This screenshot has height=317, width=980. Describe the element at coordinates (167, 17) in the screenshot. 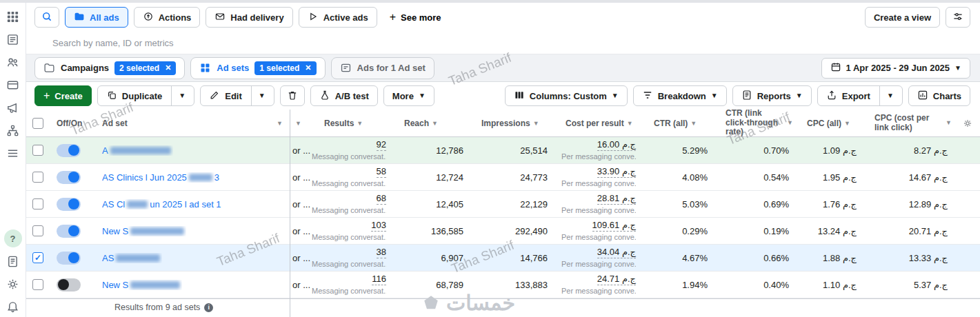

I see `filter-actions: Actions` at that location.